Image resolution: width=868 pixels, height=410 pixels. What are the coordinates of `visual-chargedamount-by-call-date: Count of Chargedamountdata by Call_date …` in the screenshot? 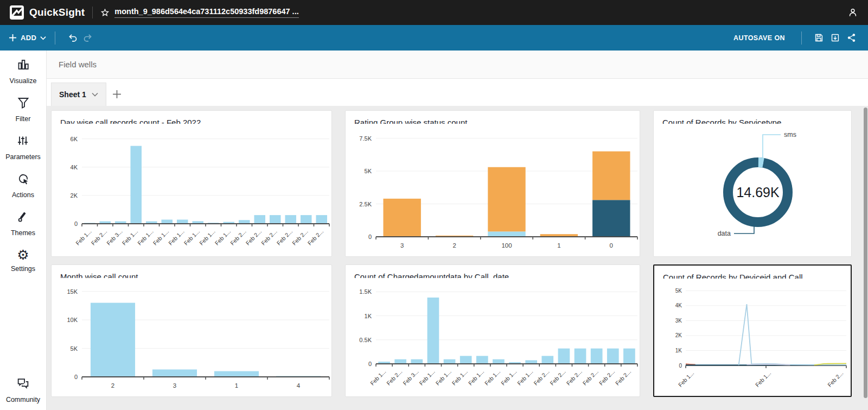 It's located at (493, 331).